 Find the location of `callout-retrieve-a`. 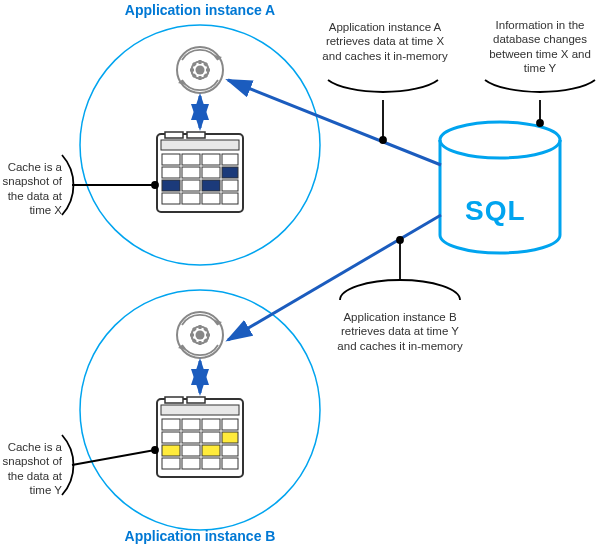

callout-retrieve-a is located at coordinates (383, 112).